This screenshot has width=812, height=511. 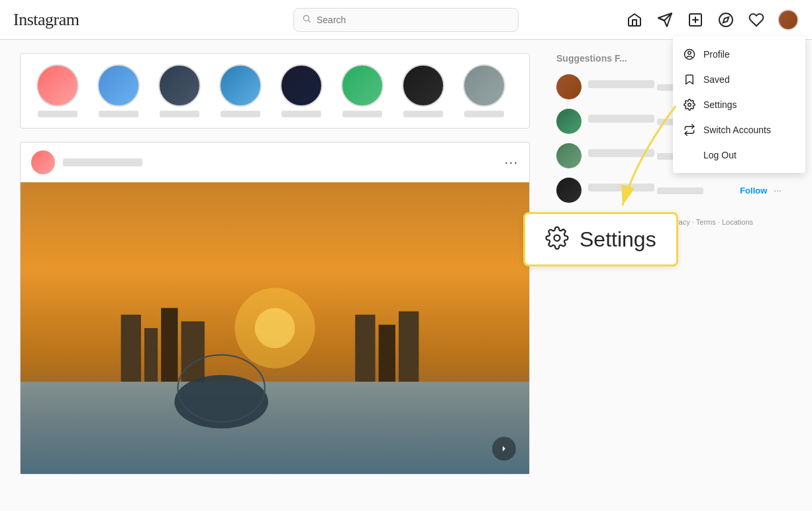 I want to click on next-slide-button, so click(x=504, y=449).